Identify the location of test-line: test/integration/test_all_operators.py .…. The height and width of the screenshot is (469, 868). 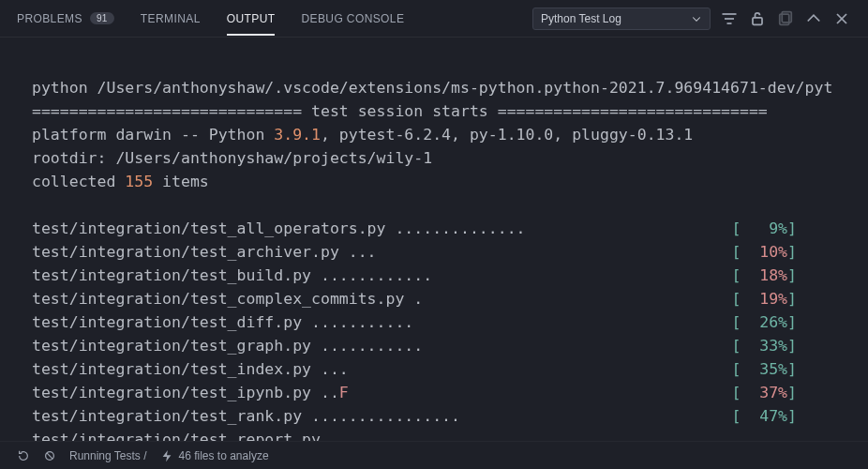
(414, 229).